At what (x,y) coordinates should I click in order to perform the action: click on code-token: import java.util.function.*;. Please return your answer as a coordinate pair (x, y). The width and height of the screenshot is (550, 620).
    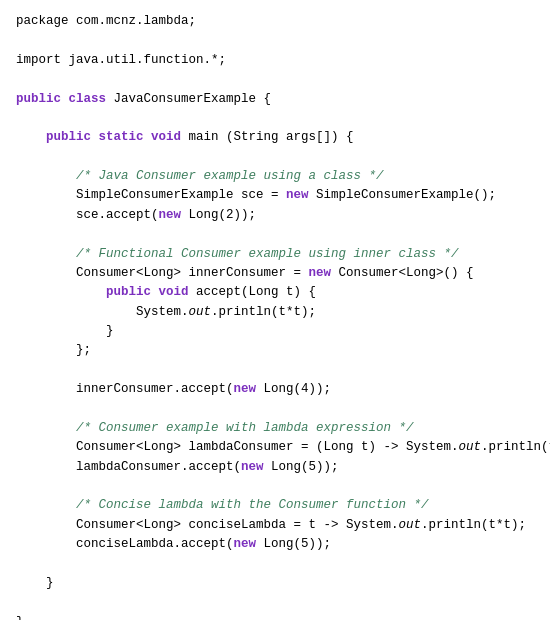
    Looking at the image, I should click on (121, 60).